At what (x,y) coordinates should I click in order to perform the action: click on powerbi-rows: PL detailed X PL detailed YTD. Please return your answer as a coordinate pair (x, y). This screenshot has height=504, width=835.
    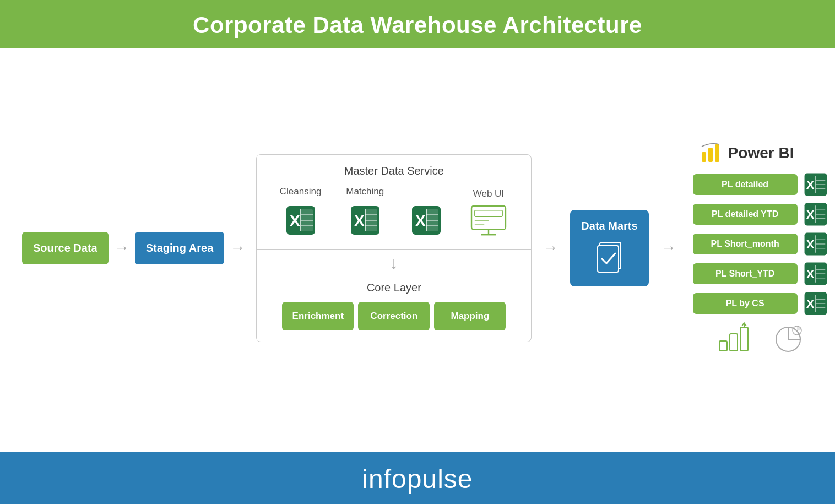
    Looking at the image, I should click on (761, 244).